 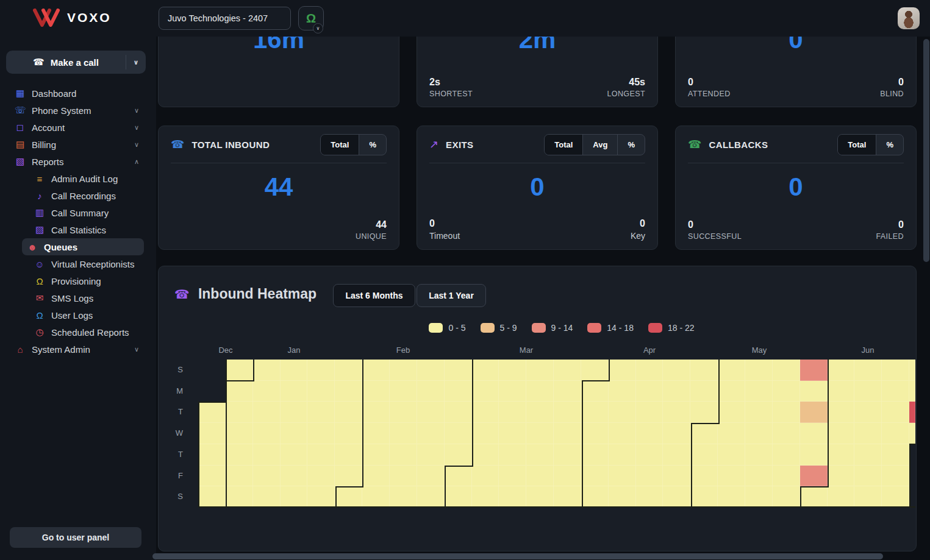 I want to click on sidebar-item-reports: ▧ Reports ∧, so click(x=78, y=161).